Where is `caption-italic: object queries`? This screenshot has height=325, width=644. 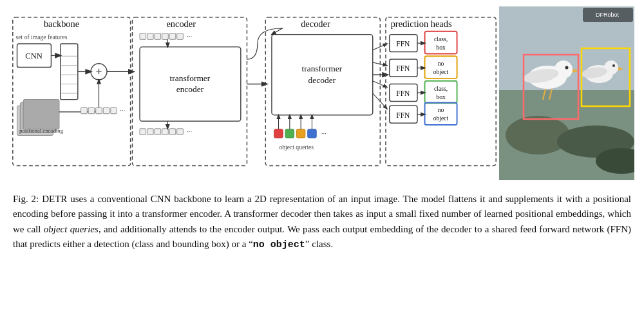
caption-italic: object queries is located at coordinates (71, 229).